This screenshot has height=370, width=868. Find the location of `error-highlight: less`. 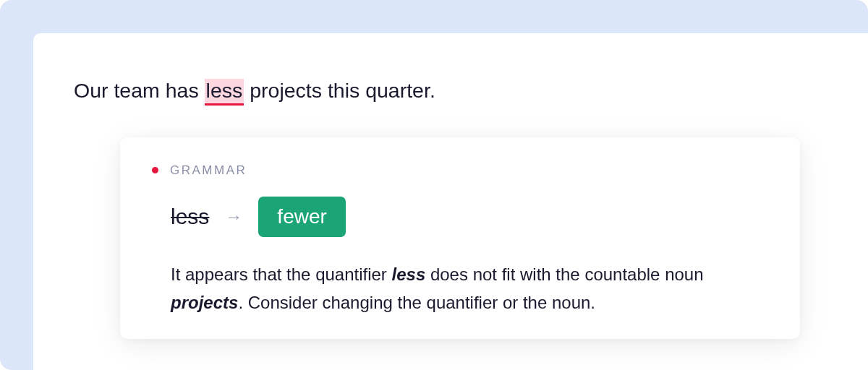

error-highlight: less is located at coordinates (224, 92).